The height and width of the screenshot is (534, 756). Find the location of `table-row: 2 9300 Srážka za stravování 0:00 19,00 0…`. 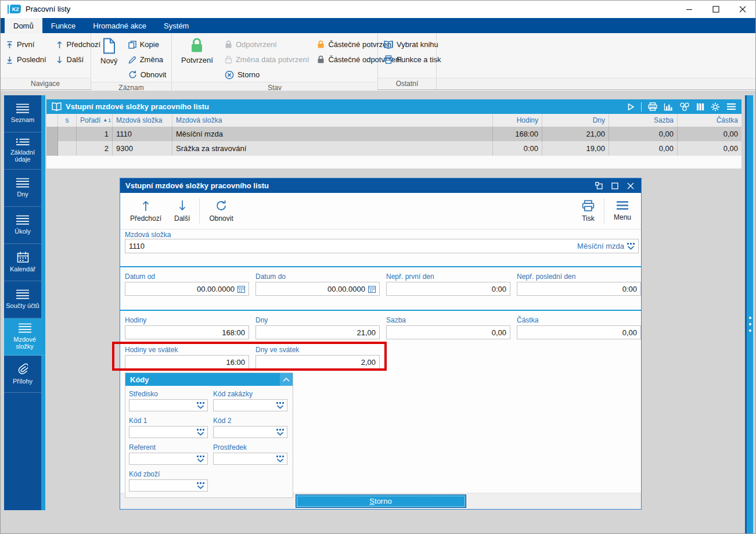

table-row: 2 9300 Srážka za stravování 0:00 19,00 0… is located at coordinates (394, 149).